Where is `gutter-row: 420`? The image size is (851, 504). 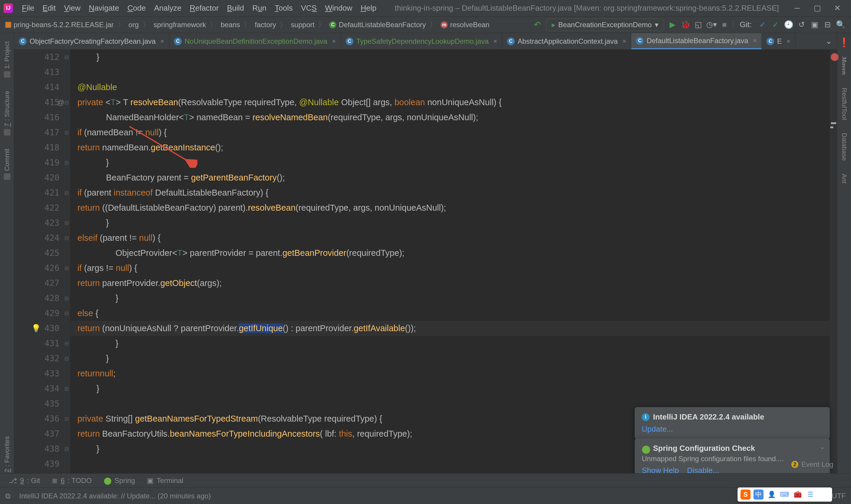 gutter-row: 420 is located at coordinates (42, 178).